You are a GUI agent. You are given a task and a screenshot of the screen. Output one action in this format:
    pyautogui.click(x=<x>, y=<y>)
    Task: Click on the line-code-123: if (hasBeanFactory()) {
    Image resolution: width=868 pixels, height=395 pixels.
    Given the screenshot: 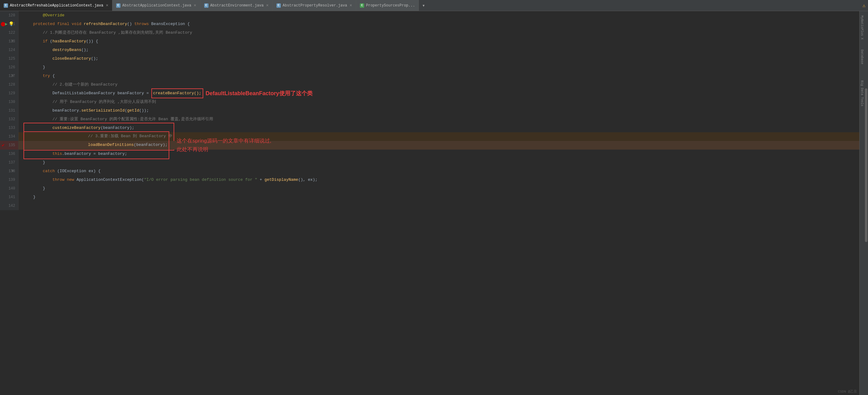 What is the action you would take?
    pyautogui.click(x=59, y=41)
    